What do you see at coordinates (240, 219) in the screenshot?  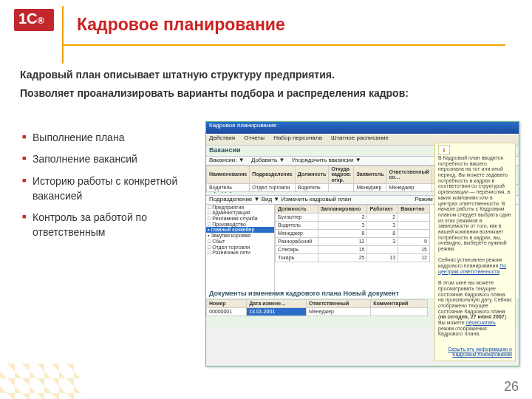 I see `tree-item: □ Рекламная служба` at bounding box center [240, 219].